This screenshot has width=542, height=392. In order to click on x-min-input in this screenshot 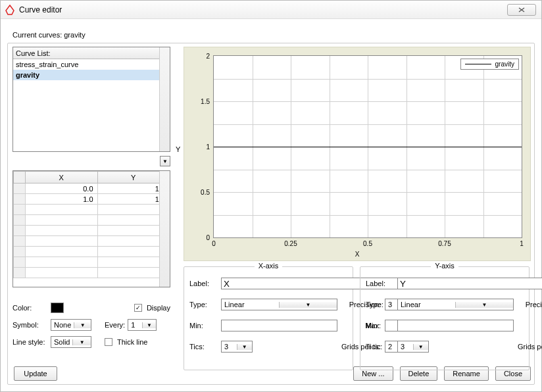, I will do `click(279, 326)`.